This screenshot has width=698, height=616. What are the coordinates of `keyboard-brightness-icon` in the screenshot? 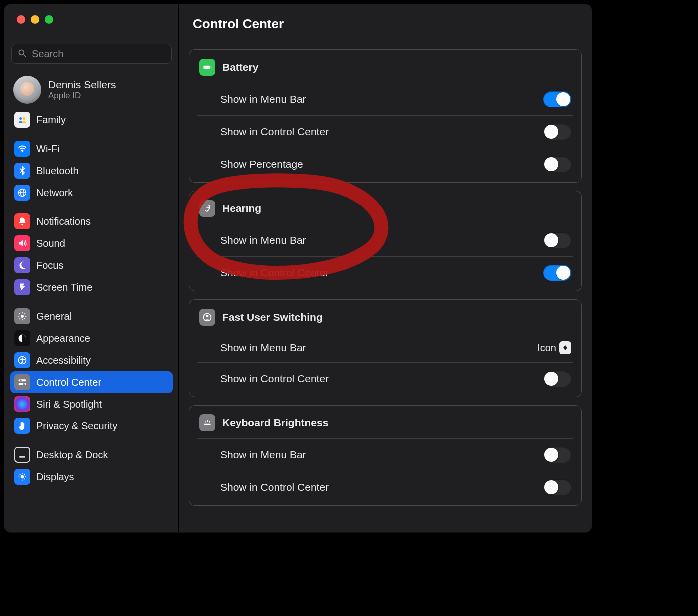 It's located at (207, 423).